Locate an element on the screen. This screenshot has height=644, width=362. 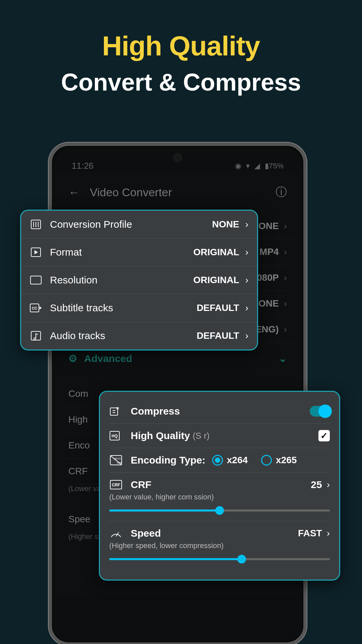
signal-icon: ◢ is located at coordinates (257, 166).